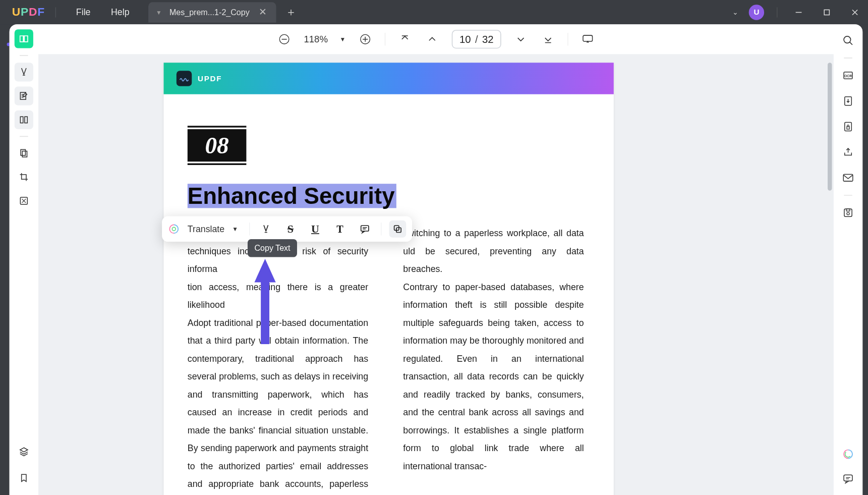 This screenshot has height=495, width=868. What do you see at coordinates (848, 479) in the screenshot?
I see `chat-button` at bounding box center [848, 479].